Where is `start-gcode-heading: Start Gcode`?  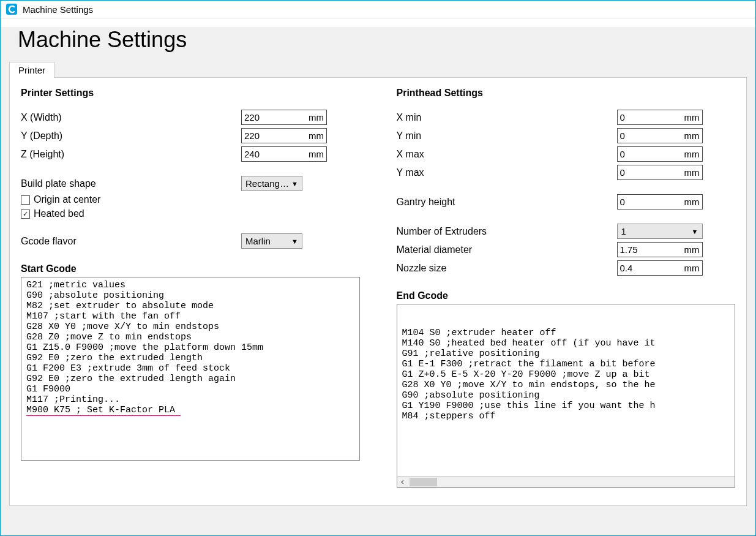 start-gcode-heading: Start Gcode is located at coordinates (190, 269).